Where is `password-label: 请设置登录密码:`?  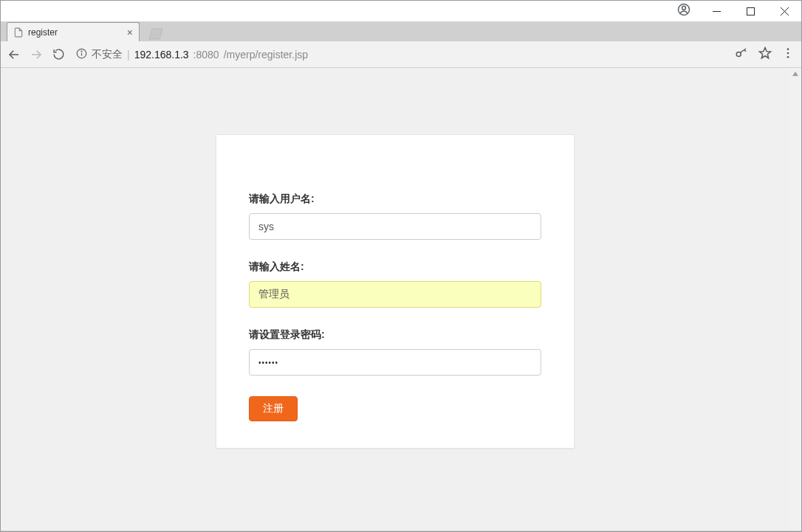 password-label: 请设置登录密码: is located at coordinates (395, 335).